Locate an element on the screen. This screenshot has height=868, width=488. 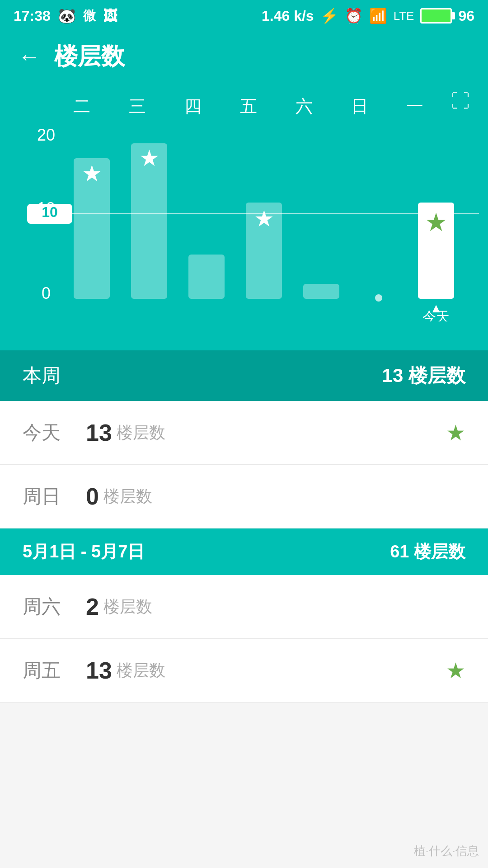
bluetooth-icon: ⚡ is located at coordinates (329, 16).